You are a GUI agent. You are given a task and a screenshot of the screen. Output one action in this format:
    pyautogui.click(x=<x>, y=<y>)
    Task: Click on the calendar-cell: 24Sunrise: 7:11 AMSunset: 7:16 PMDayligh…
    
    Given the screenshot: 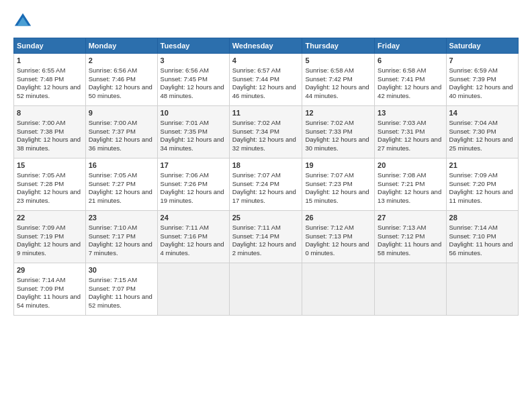 What is the action you would take?
    pyautogui.click(x=193, y=237)
    